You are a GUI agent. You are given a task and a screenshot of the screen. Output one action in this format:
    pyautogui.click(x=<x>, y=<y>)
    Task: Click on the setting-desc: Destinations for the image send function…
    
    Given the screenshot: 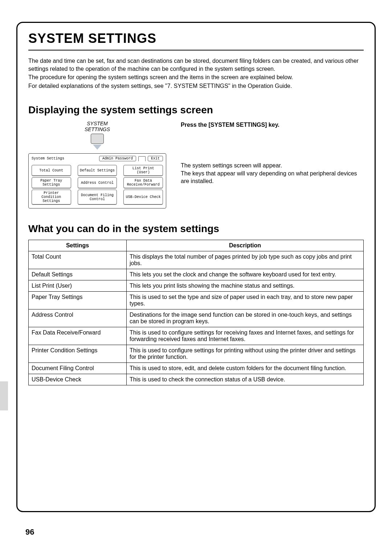 What is the action you would take?
    pyautogui.click(x=245, y=318)
    